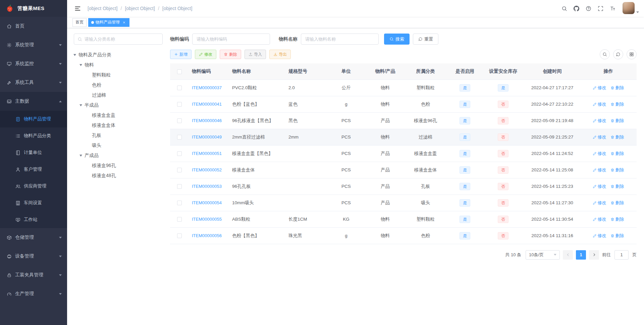  Describe the element at coordinates (255, 54) in the screenshot. I see `import-button: 导入` at that location.